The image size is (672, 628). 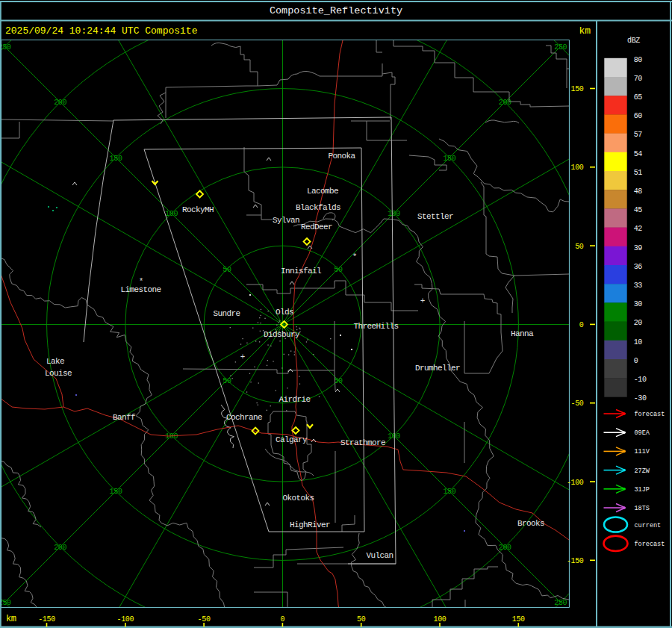 I want to click on svg-text: Brooks, so click(x=531, y=523).